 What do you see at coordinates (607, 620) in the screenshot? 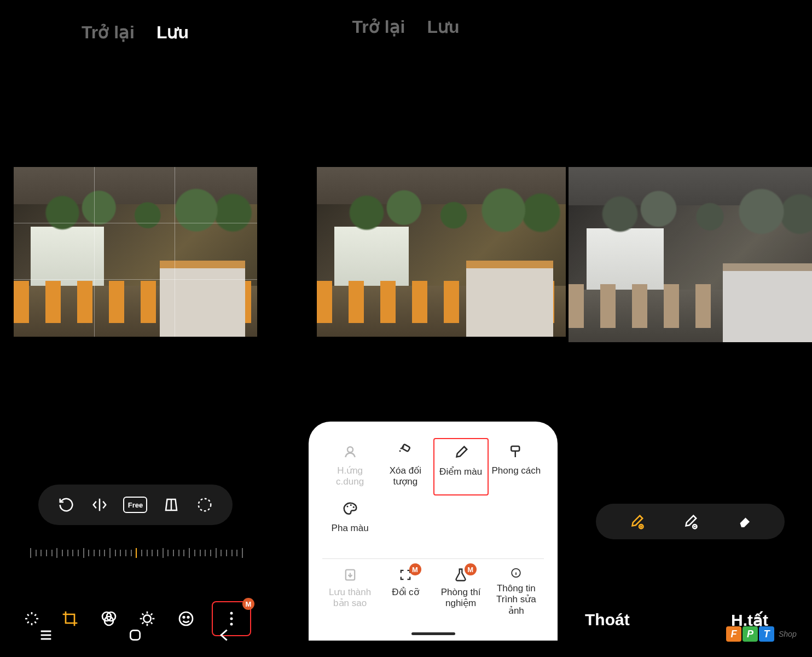
I see `exit-button: Thoát` at bounding box center [607, 620].